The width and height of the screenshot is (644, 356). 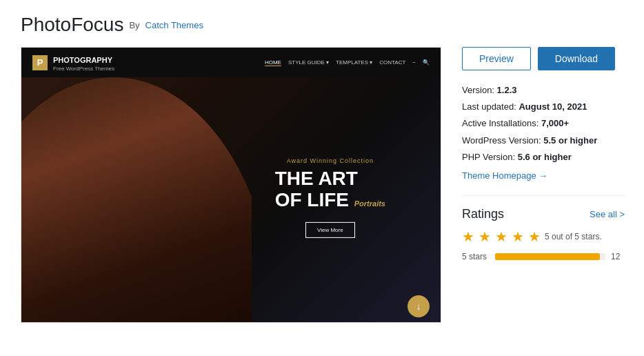 I want to click on hero-text-area: Award Winning Collection THE ART OF LIFE…, so click(x=330, y=197).